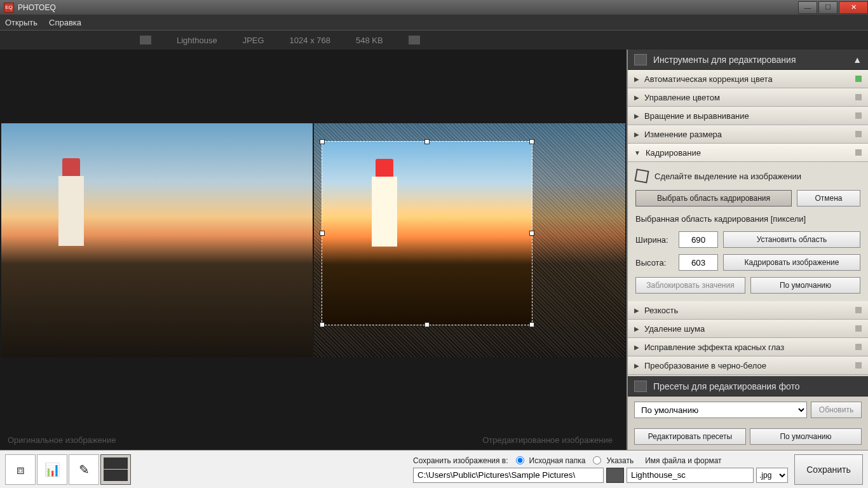  I want to click on acc-sharpness: ▶Резкость, so click(748, 310).